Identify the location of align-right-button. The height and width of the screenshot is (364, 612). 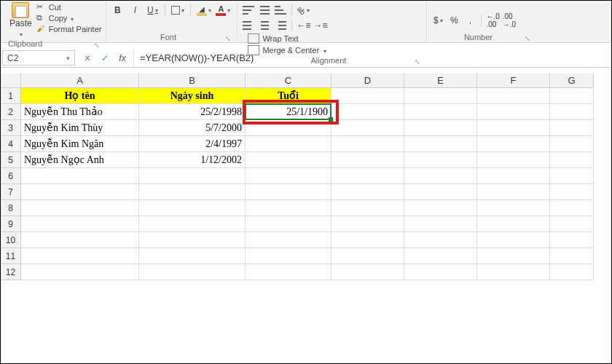
(280, 25).